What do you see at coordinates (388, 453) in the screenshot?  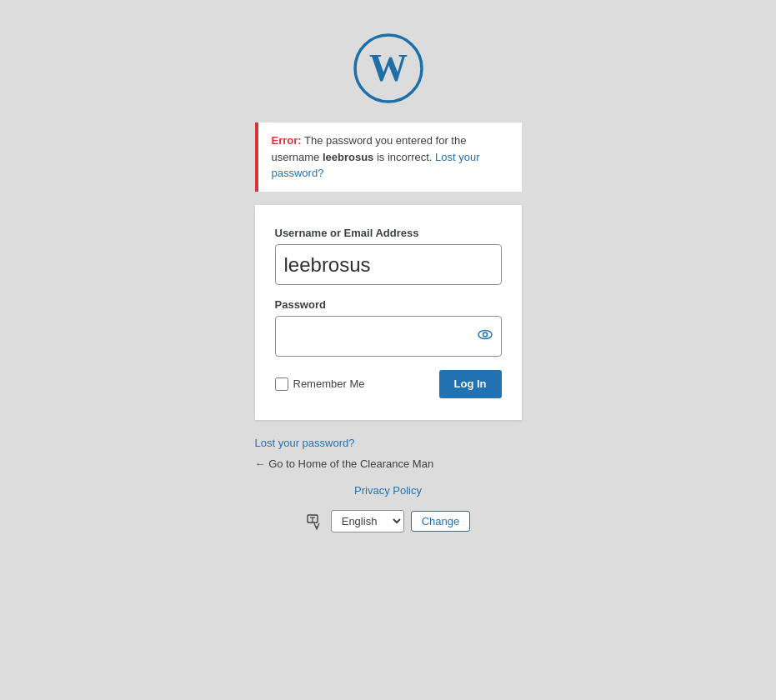 I see `links-section: Lost your password? ← Go to Home of the …` at bounding box center [388, 453].